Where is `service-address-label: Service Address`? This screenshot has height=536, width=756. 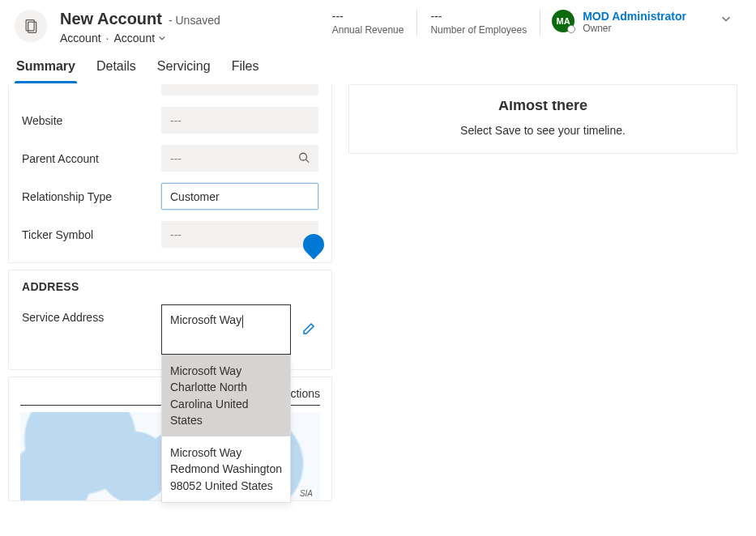
service-address-label: Service Address is located at coordinates (92, 317).